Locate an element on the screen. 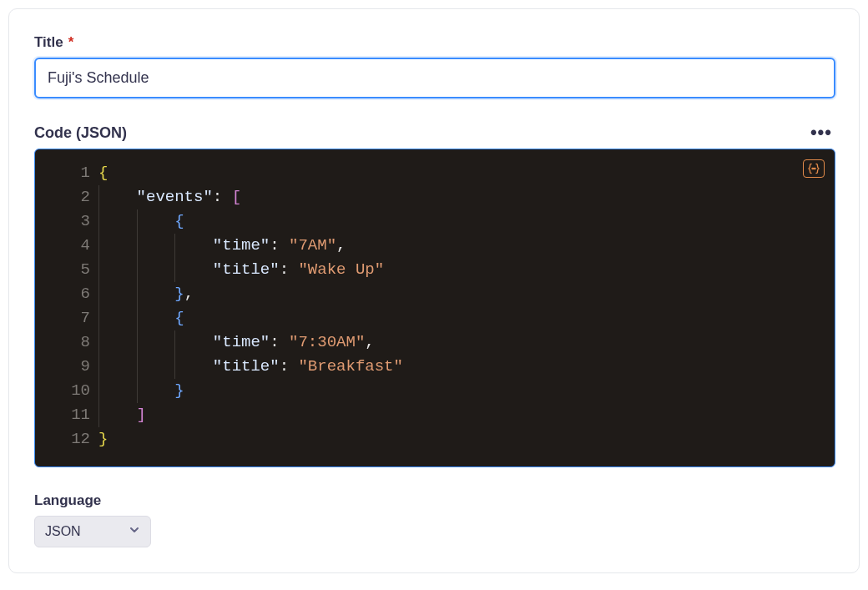  language-selected-value: JSON is located at coordinates (63, 532).